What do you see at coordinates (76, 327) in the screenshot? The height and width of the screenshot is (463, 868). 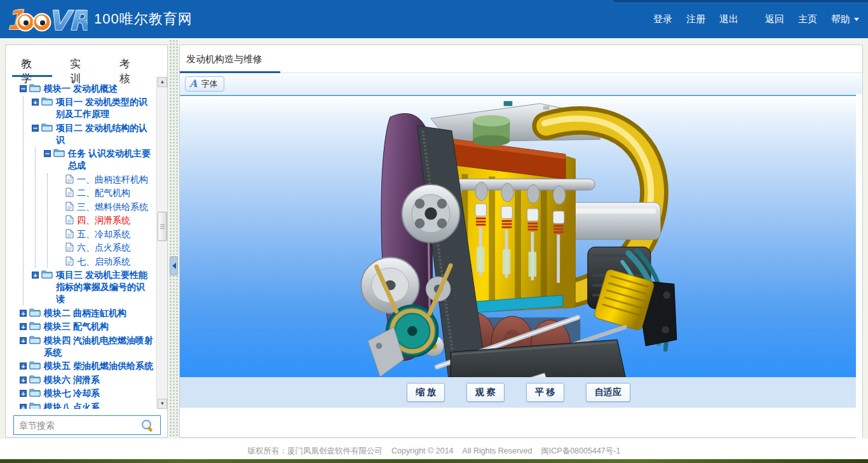 I see `tree-item-label: 模块三 配气机构` at bounding box center [76, 327].